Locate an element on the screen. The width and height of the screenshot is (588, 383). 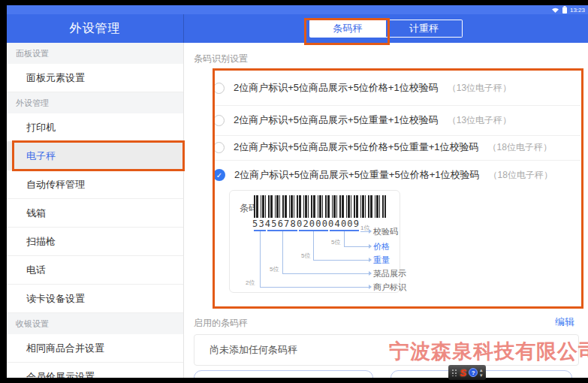
sidebar-section-panel: 面板设置 is located at coordinates (95, 53).